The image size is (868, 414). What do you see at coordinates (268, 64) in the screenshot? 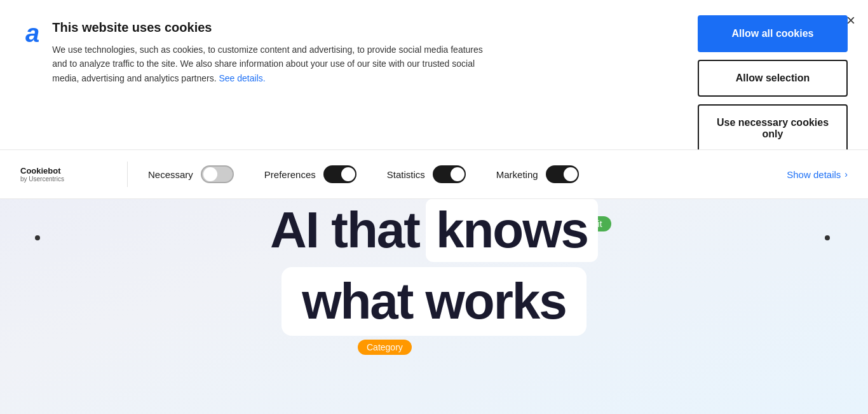
I see `cookie-description: We use technologies, such as cookies, to…` at bounding box center [268, 64].